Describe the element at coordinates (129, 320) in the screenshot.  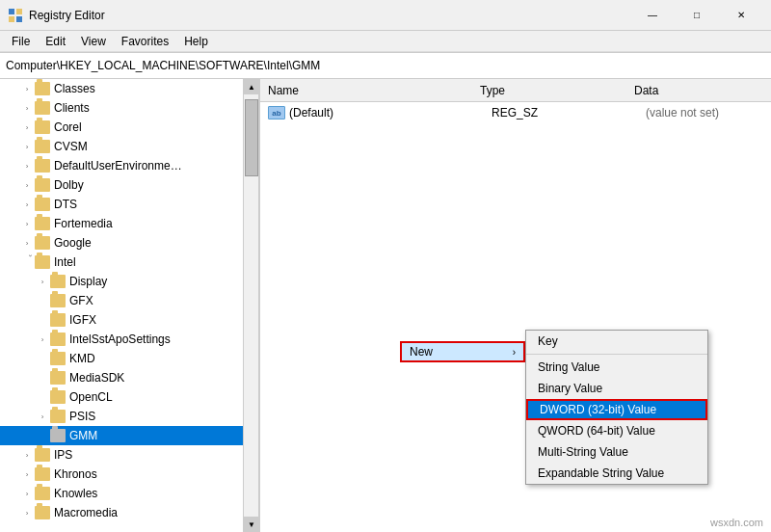
I see `tree-item-igfx: › IGFX` at that location.